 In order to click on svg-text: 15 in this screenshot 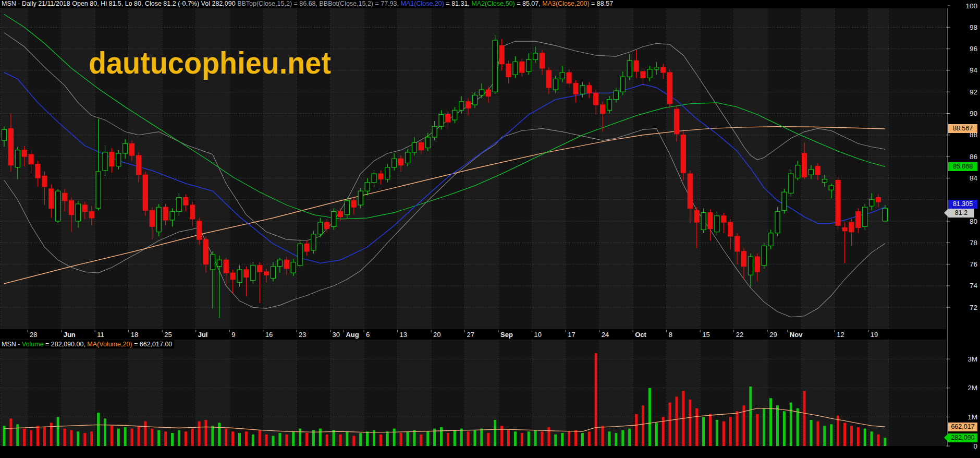, I will do `click(706, 335)`.